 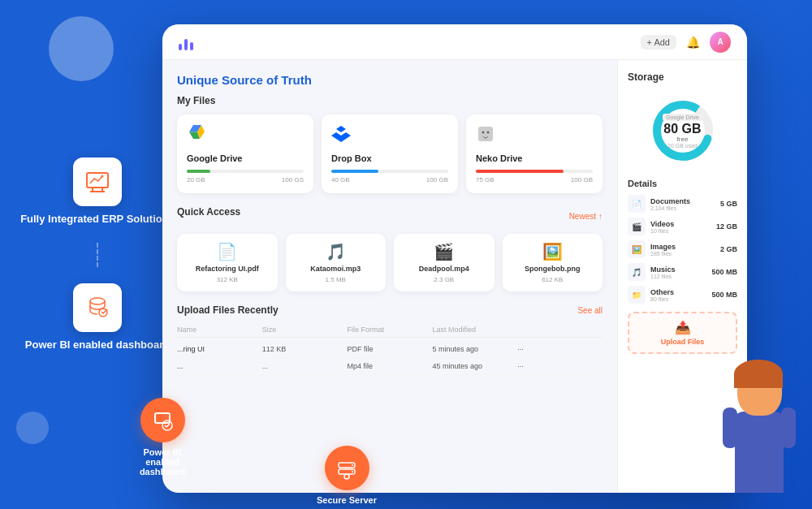 What do you see at coordinates (759, 416) in the screenshot?
I see `character-decoration` at bounding box center [759, 416].